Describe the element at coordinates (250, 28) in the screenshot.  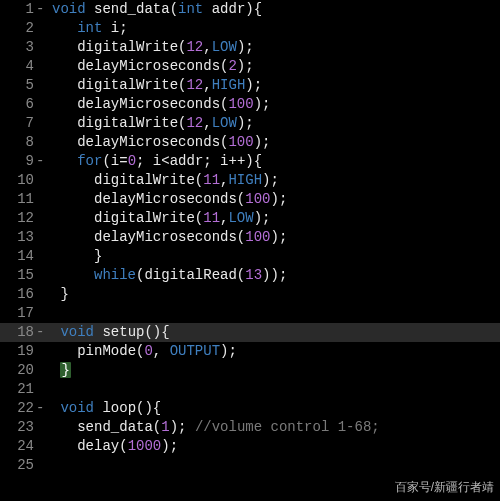
I see `code-line: 2 int i;` at that location.